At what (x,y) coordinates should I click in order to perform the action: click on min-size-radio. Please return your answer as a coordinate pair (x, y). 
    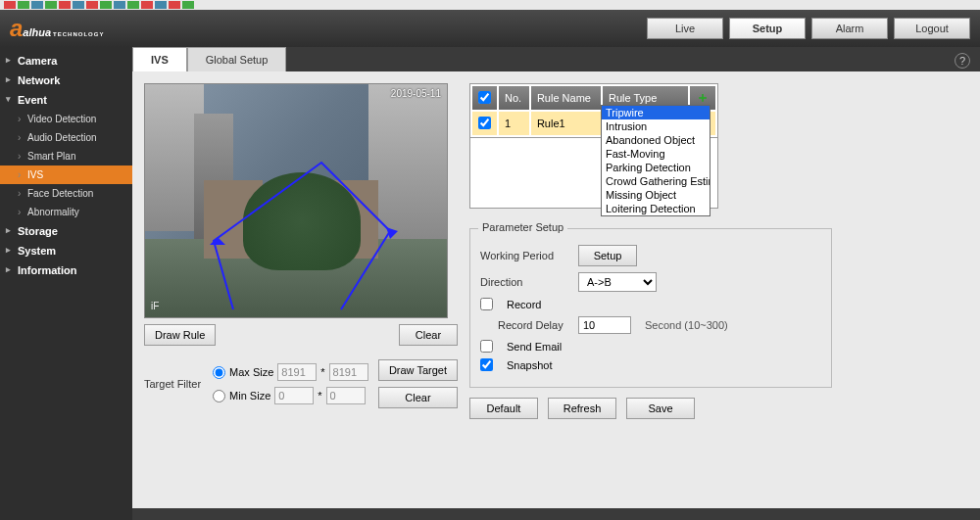
    Looking at the image, I should click on (220, 396).